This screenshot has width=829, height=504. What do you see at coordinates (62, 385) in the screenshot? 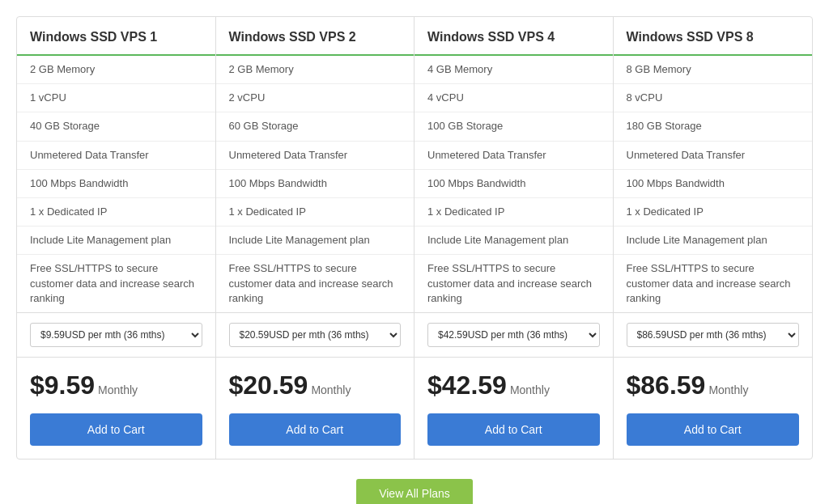
I see `plan-price-vps1: $9.59` at bounding box center [62, 385].